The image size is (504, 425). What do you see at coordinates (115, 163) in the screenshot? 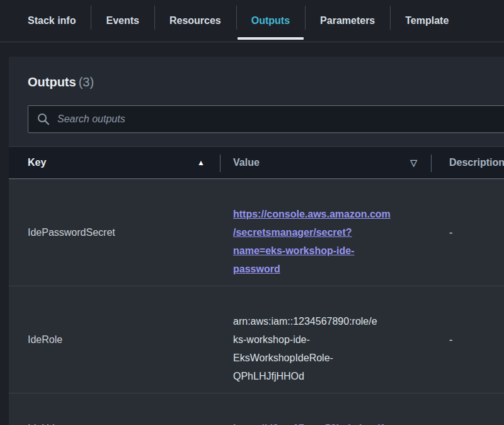
I see `column-header-key: Key ▲` at bounding box center [115, 163].